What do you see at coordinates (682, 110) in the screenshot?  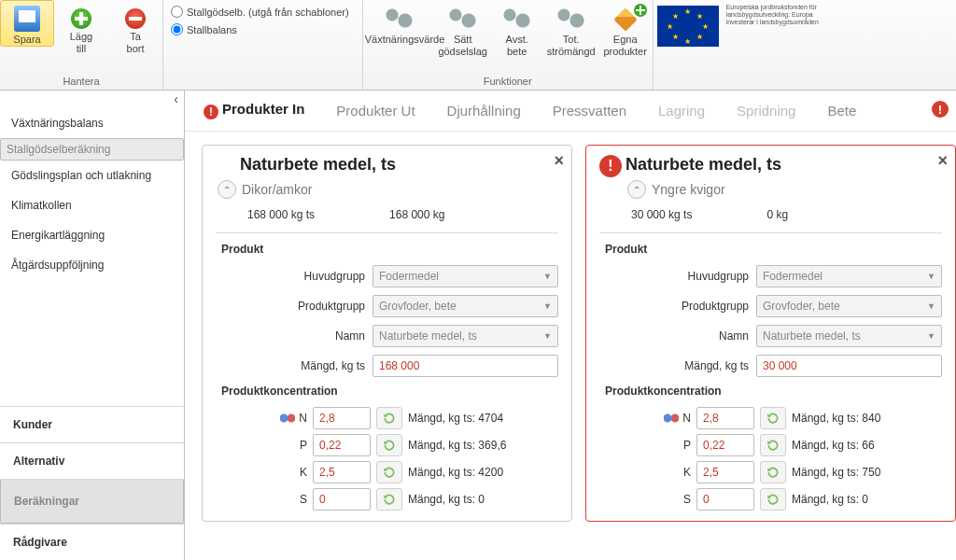 I see `tab-label: Lagring` at bounding box center [682, 110].